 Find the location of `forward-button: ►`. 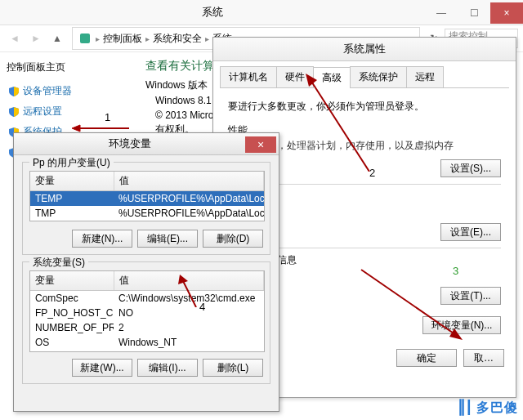

forward-button: ► is located at coordinates (36, 38).